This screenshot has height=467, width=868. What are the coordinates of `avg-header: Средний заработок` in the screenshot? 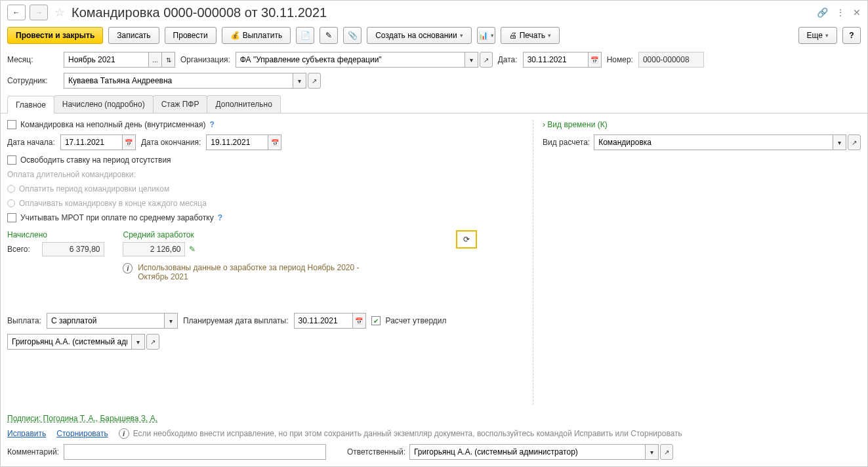 It's located at (254, 235).